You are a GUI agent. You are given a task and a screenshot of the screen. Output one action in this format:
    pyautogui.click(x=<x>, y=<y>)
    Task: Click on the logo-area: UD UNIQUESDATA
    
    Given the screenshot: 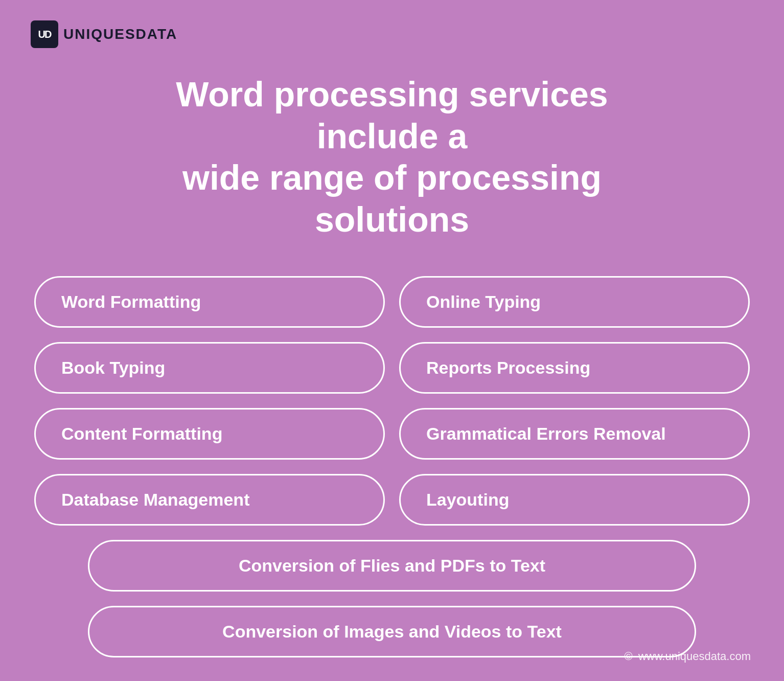 What is the action you would take?
    pyautogui.click(x=392, y=34)
    